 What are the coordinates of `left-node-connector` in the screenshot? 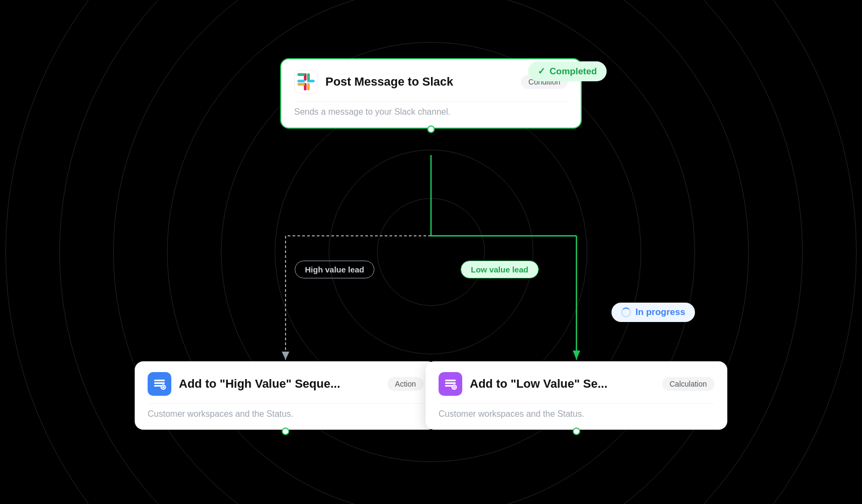 It's located at (286, 431).